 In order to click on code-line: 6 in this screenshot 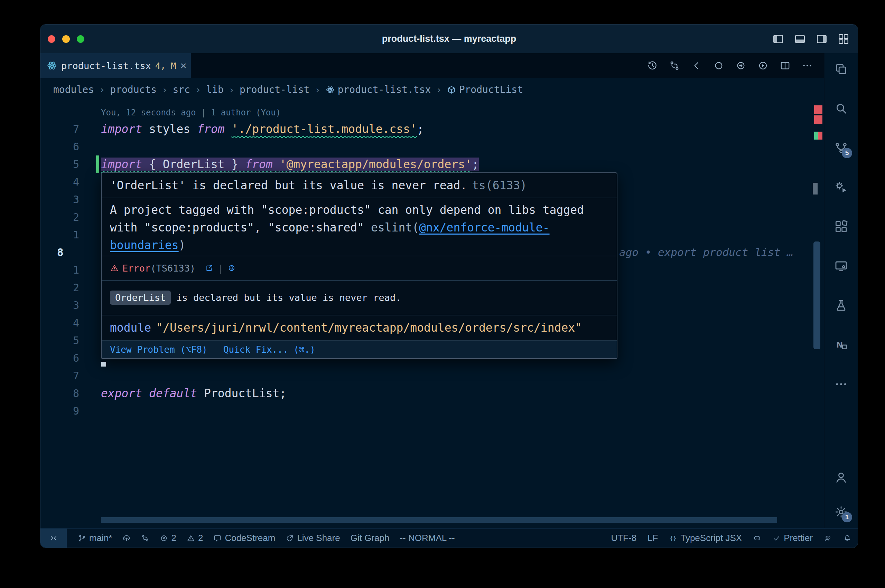, I will do `click(425, 147)`.